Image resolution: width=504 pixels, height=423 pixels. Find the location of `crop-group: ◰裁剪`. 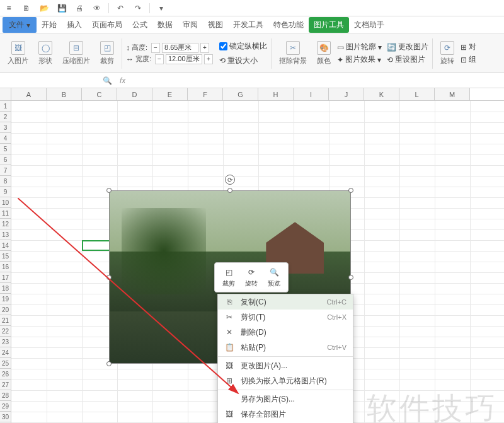

crop-group: ◰裁剪 is located at coordinates (107, 54).